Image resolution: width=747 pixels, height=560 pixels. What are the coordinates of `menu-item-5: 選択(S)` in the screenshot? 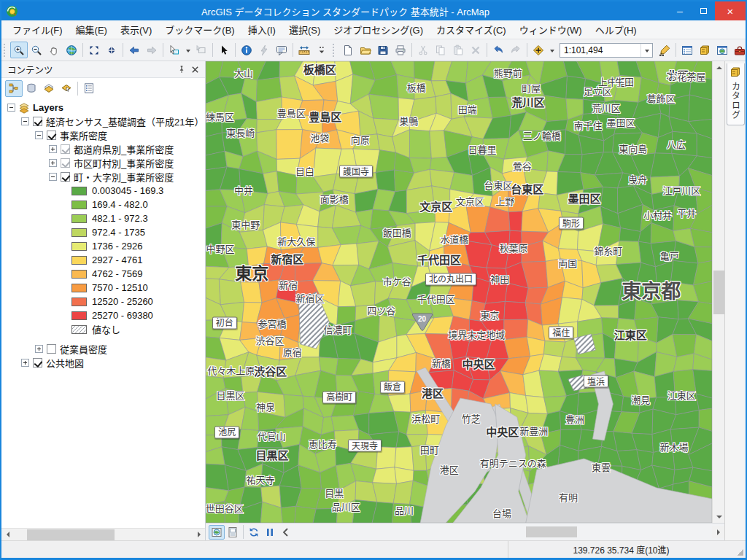 It's located at (305, 29).